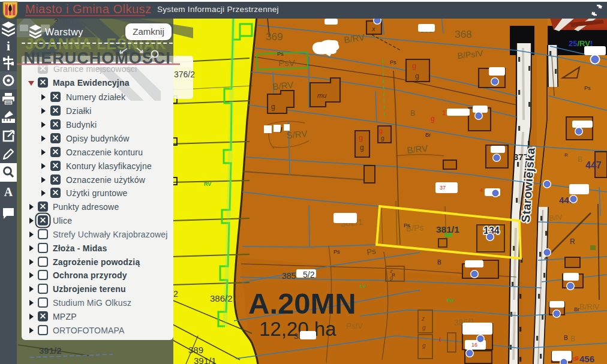 The height and width of the screenshot is (364, 607). Describe the element at coordinates (321, 95) in the screenshot. I see `svg-text: mu` at that location.